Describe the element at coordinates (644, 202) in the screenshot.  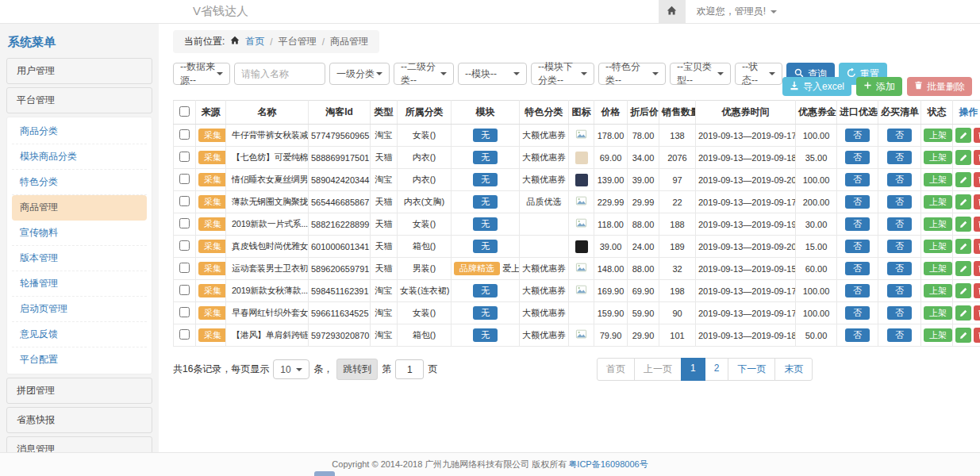
I see `cell-discount-price: 29.99` at that location.